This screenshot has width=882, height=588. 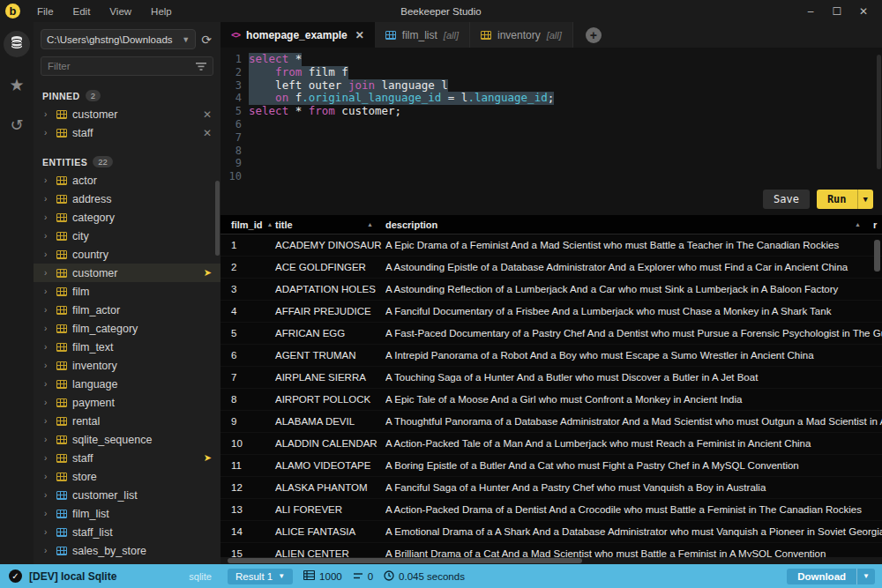 I want to click on code-line: 3 left outer join language l, so click(x=551, y=86).